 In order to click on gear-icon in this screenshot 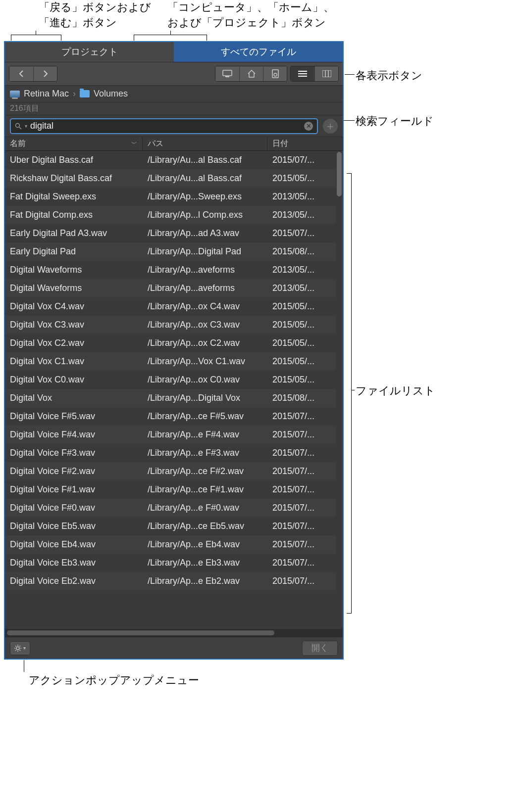, I will do `click(18, 648)`.